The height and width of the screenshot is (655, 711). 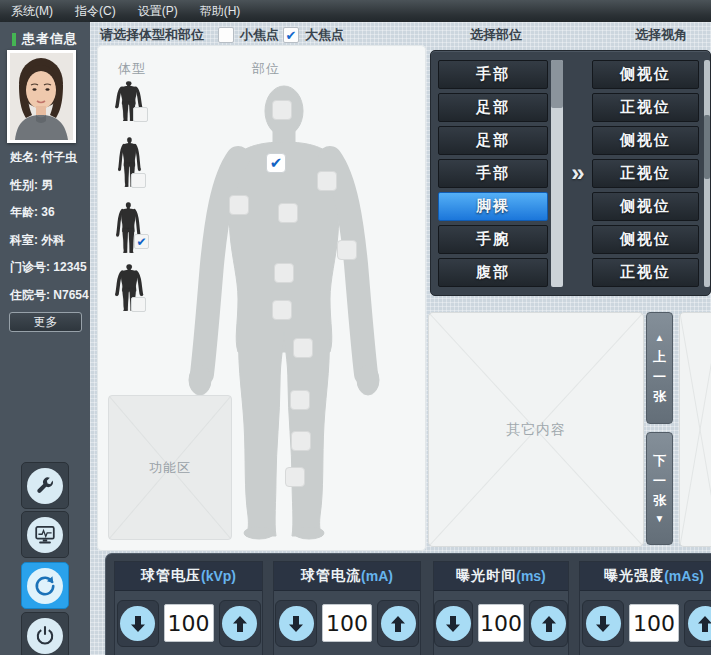 What do you see at coordinates (142, 242) in the screenshot?
I see `body-type-checkbox-3: ✔` at bounding box center [142, 242].